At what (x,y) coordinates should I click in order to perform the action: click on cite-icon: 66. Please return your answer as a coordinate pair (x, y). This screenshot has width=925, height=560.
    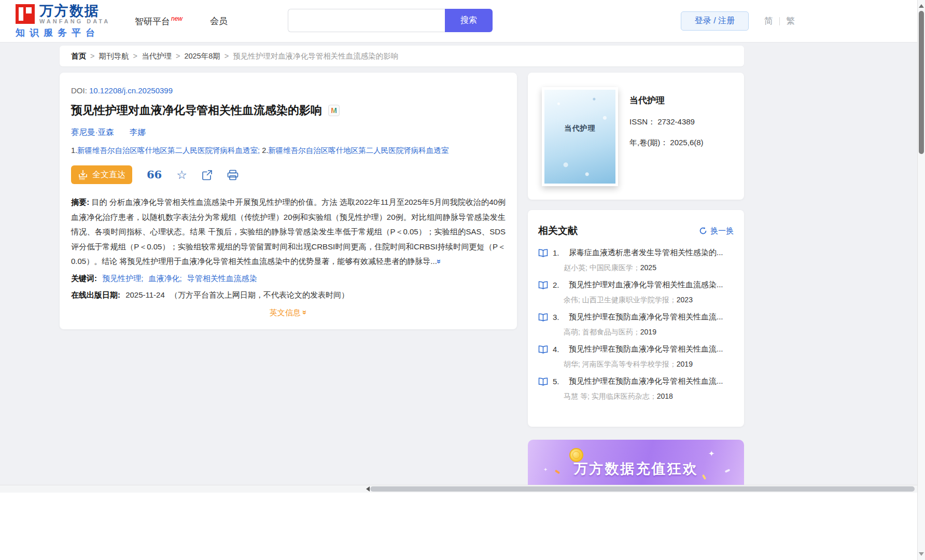
    Looking at the image, I should click on (155, 175).